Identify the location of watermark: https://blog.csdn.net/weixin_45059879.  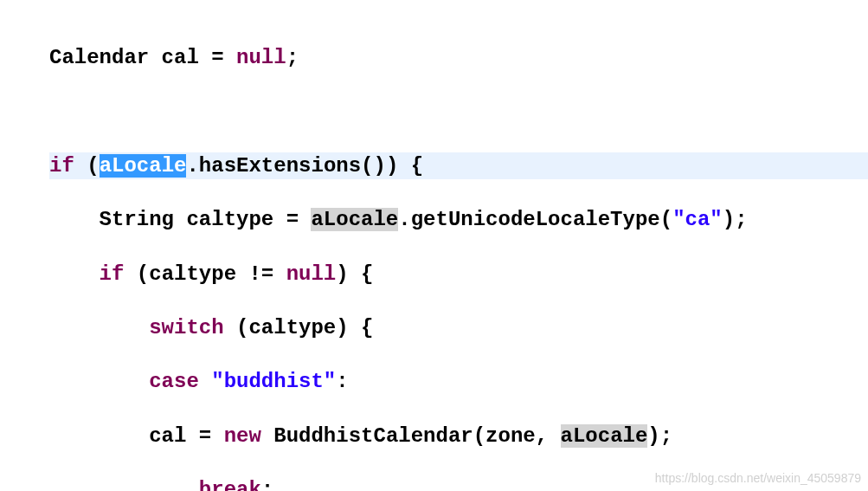
(758, 478).